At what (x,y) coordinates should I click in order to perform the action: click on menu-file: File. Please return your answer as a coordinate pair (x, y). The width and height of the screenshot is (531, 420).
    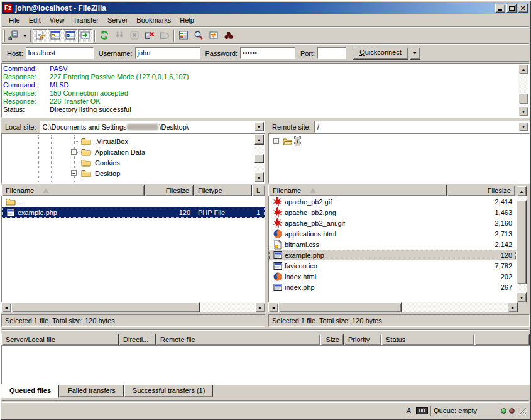
    Looking at the image, I should click on (14, 20).